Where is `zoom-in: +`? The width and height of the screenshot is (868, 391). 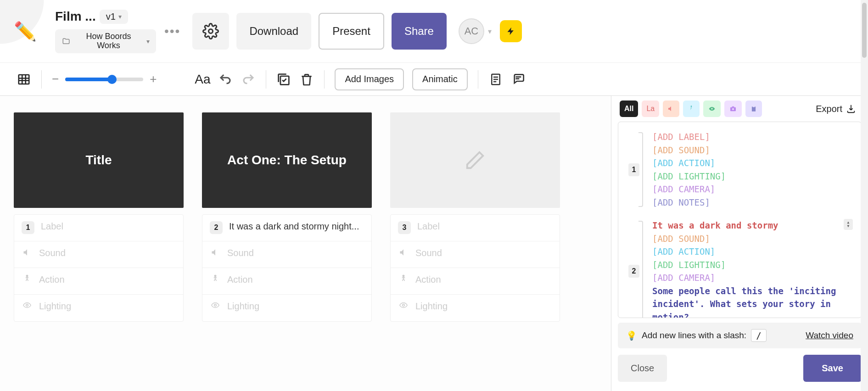 zoom-in: + is located at coordinates (153, 79).